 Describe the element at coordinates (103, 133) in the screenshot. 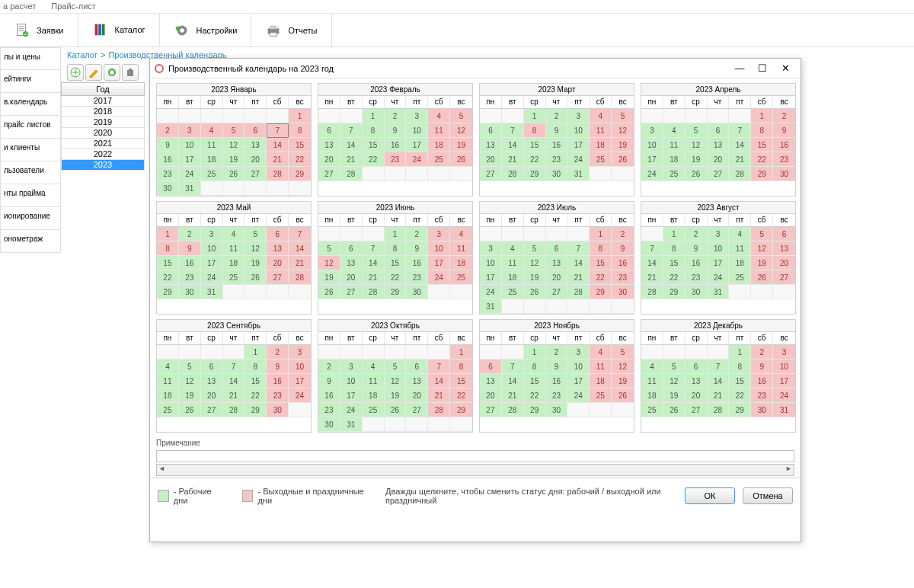

I see `year-row: 2020` at that location.